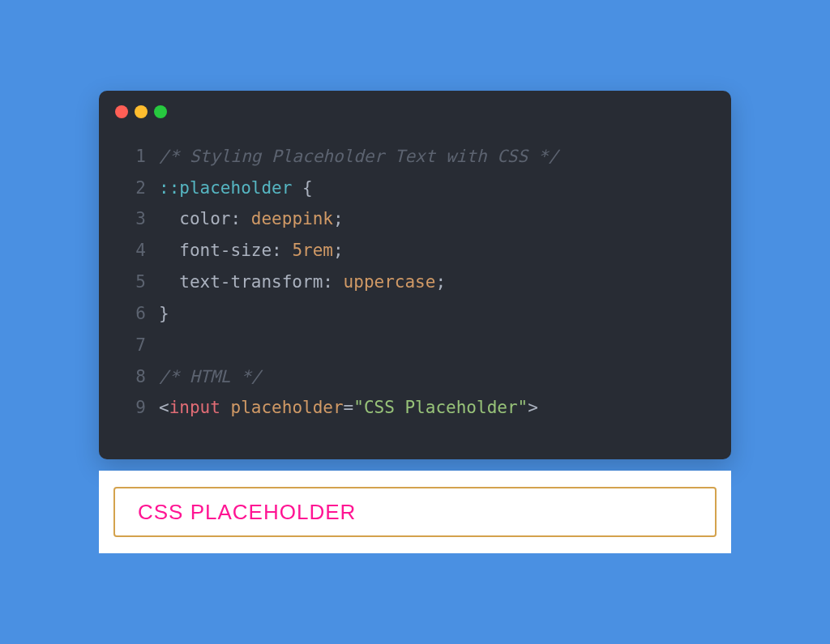  Describe the element at coordinates (135, 377) in the screenshot. I see `line-number: 8` at that location.